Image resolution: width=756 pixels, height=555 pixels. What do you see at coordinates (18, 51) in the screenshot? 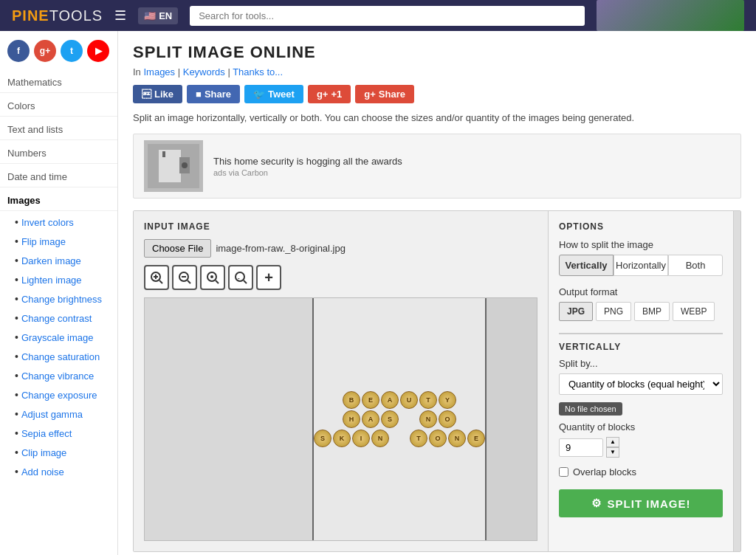
I see `facebook-social-icon: f` at bounding box center [18, 51].